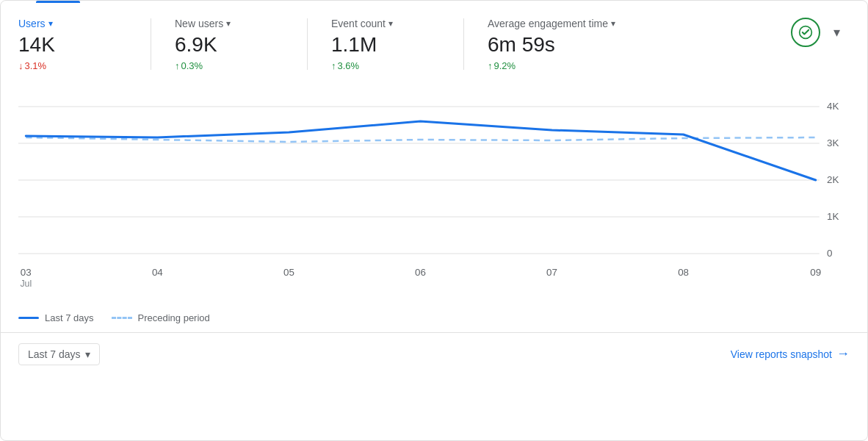 The image size is (868, 441). Describe the element at coordinates (73, 24) in the screenshot. I see `metric-users-label: Users ▾` at that location.